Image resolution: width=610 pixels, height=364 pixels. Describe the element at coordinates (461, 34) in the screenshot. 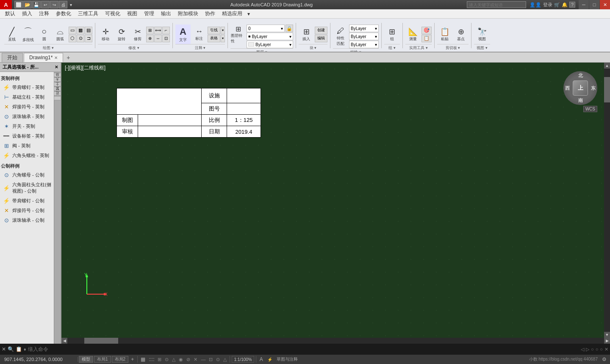

I see `tool-base: ⊕基点` at that location.